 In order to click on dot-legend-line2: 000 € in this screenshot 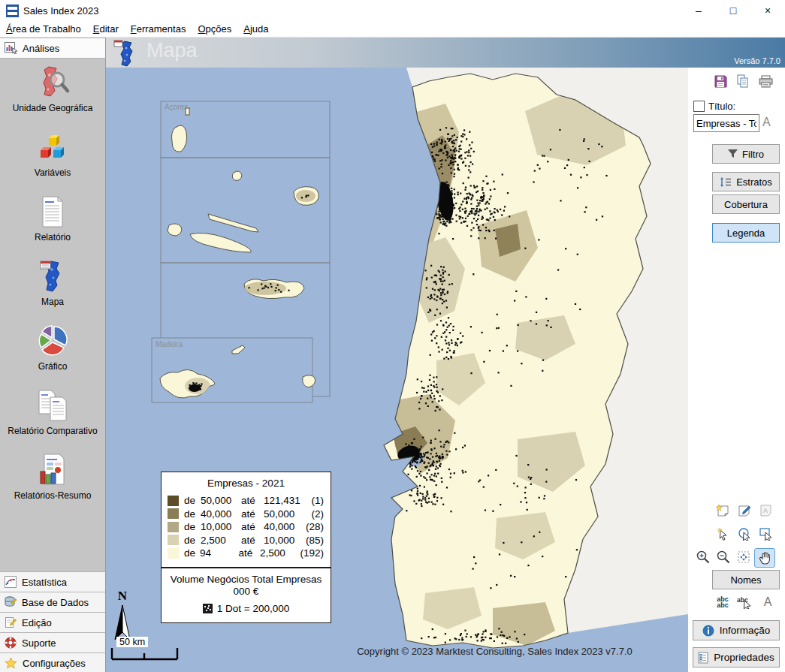, I will do `click(246, 592)`.